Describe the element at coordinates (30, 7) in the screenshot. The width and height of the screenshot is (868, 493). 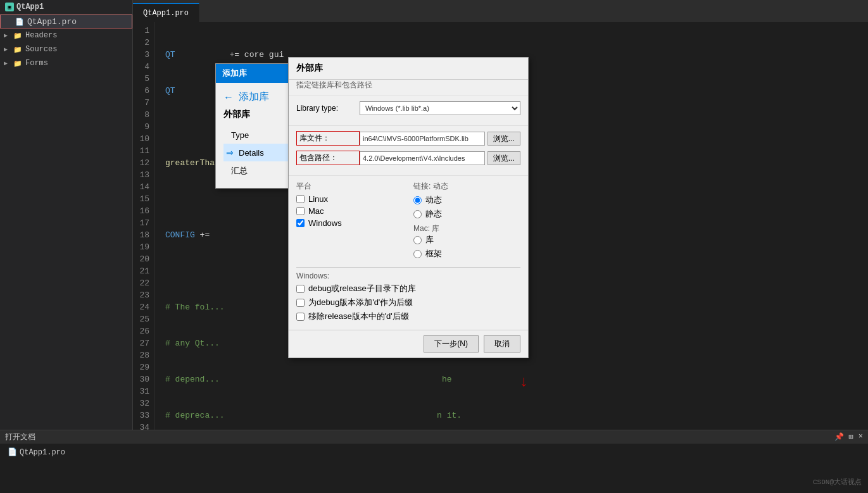
I see `project-name-label: QtApp1` at that location.